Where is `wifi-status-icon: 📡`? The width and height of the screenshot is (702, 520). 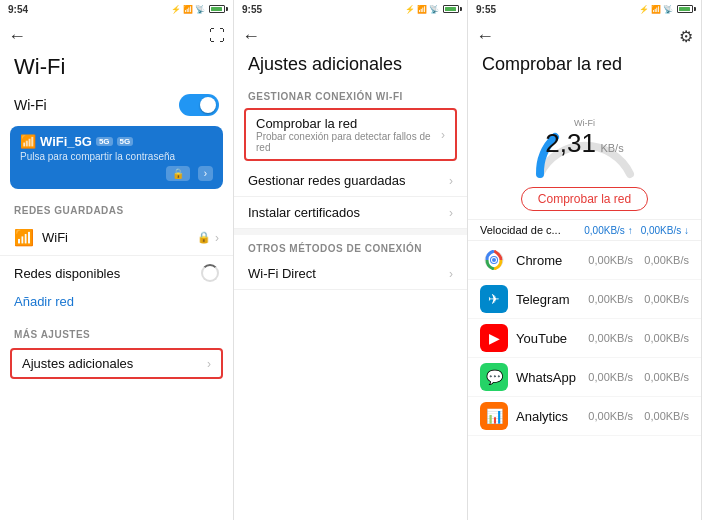
wifi-status-icon: 📡 is located at coordinates (200, 10).